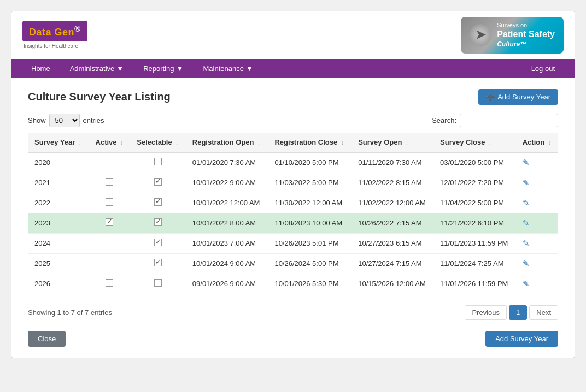  What do you see at coordinates (163, 69) in the screenshot?
I see `nav-reporting: Reporting ▼` at bounding box center [163, 69].